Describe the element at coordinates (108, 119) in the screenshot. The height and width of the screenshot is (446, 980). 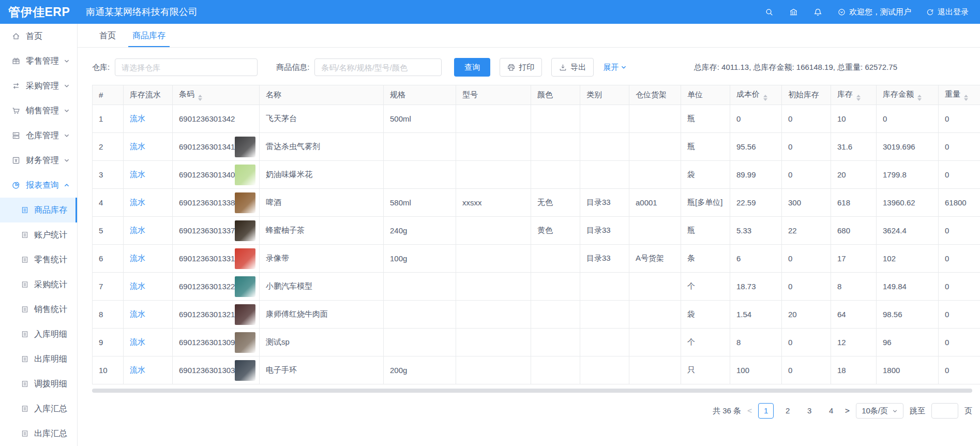
I see `cell-index: 1` at that location.